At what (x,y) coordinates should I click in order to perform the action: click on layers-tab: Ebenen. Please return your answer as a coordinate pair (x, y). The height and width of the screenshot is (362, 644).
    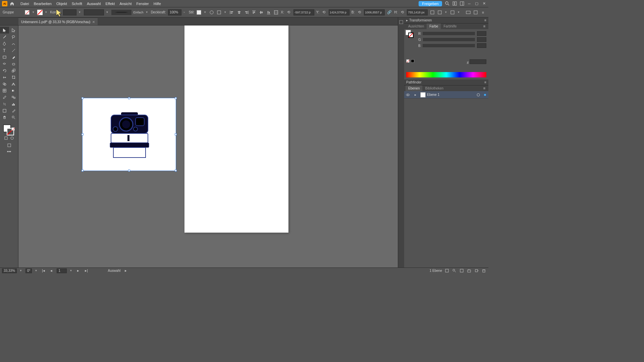
    Looking at the image, I should click on (414, 88).